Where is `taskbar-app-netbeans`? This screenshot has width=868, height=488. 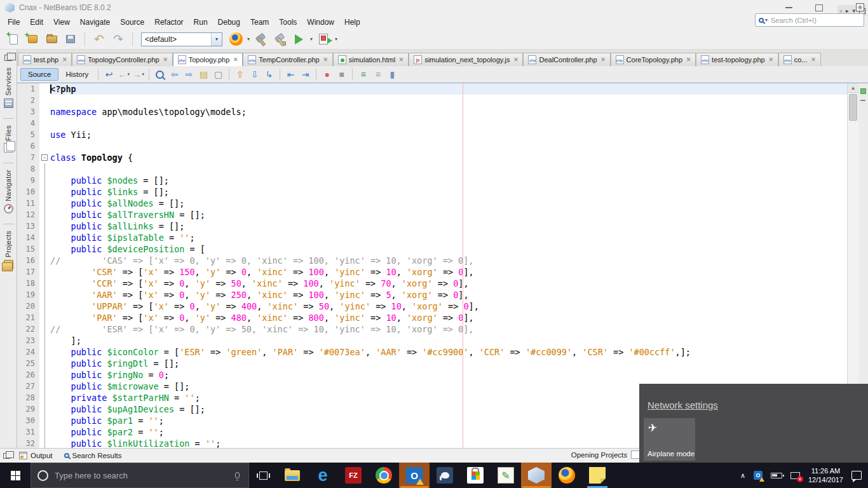 taskbar-app-netbeans is located at coordinates (536, 475).